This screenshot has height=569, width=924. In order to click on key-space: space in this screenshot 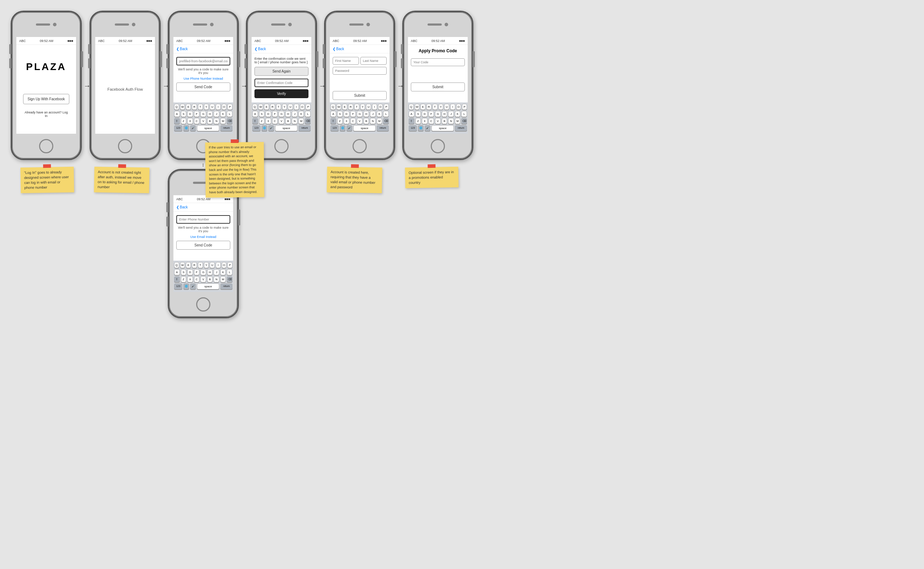, I will do `click(208, 128)`.